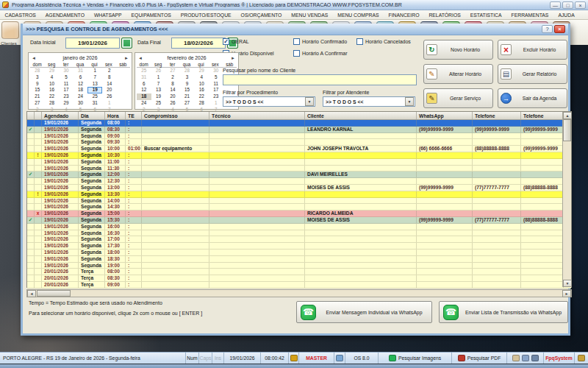  I want to click on menu-item-estatistica: ESTATISTICA, so click(486, 15).